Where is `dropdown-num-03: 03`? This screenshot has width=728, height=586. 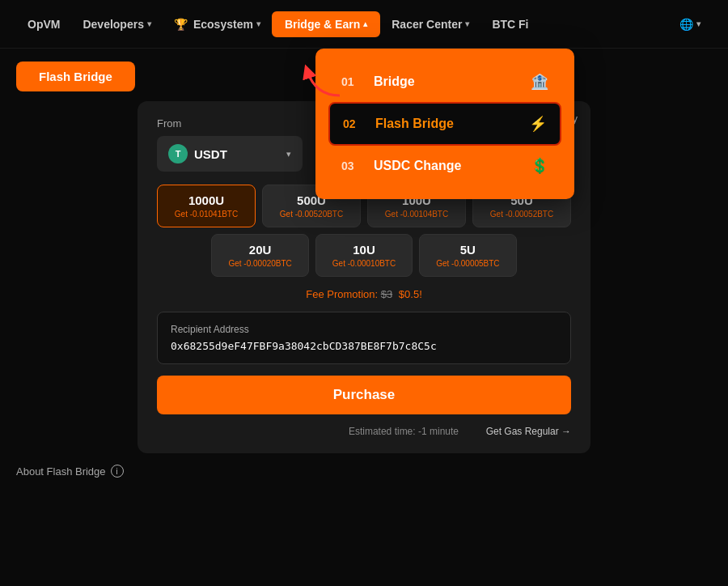
dropdown-num-03: 03 is located at coordinates (351, 166).